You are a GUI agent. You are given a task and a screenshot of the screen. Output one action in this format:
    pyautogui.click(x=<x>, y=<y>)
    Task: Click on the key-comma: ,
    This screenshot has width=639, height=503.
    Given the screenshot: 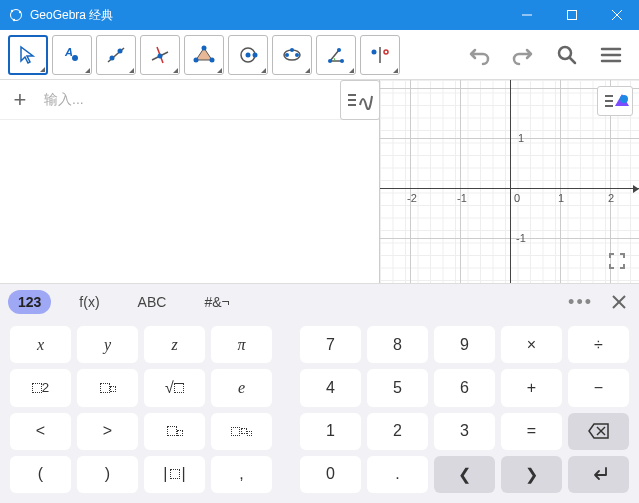 What is the action you would take?
    pyautogui.click(x=242, y=474)
    